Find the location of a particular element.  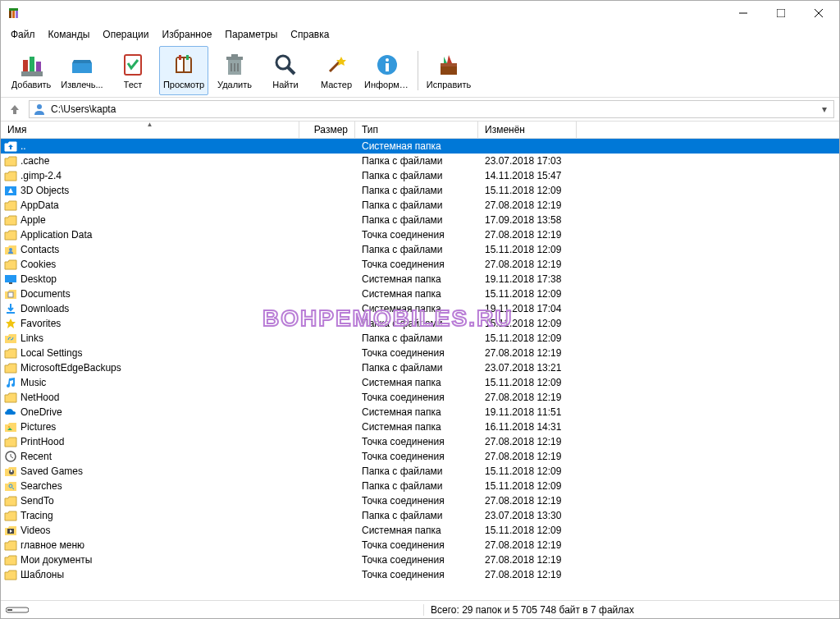

file-name: Documents is located at coordinates (46, 294).